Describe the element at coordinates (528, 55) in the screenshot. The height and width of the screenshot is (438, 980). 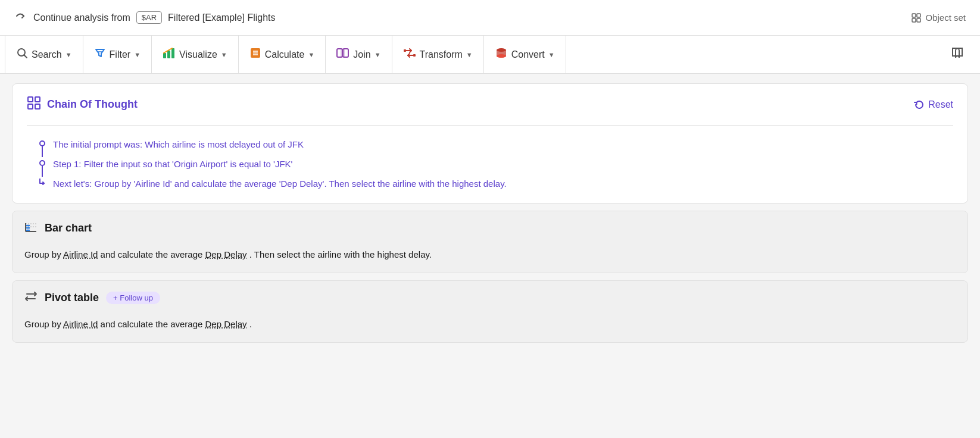
I see `convert-label: Convert` at that location.